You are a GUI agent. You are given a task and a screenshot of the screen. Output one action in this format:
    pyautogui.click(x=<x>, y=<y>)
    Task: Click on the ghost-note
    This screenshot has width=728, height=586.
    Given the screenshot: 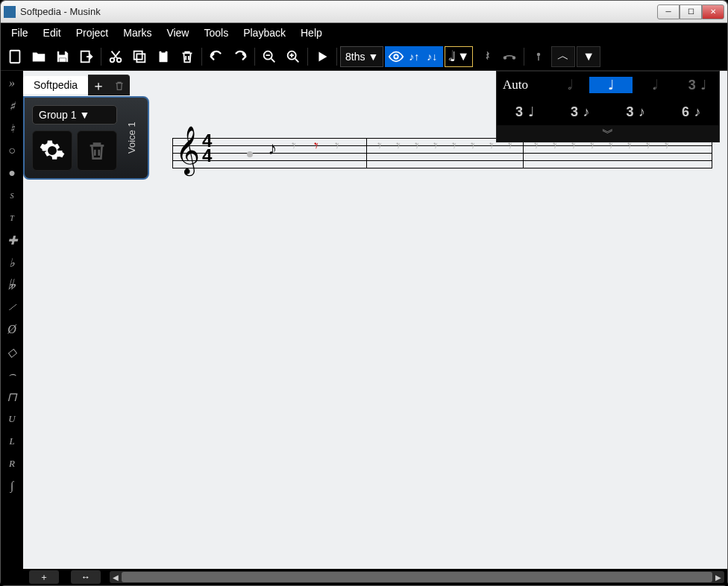 What is the action you would take?
    pyautogui.click(x=250, y=154)
    